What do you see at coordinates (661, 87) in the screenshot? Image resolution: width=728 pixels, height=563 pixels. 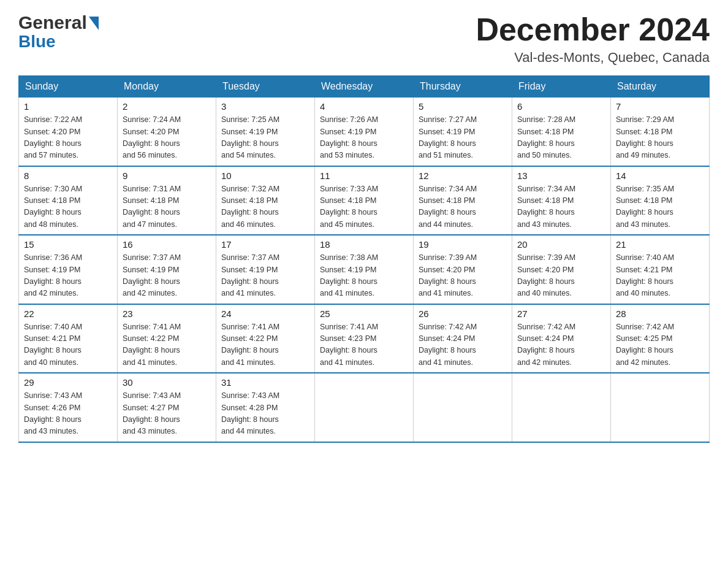 I see `header-day-saturday: Saturday` at bounding box center [661, 87].